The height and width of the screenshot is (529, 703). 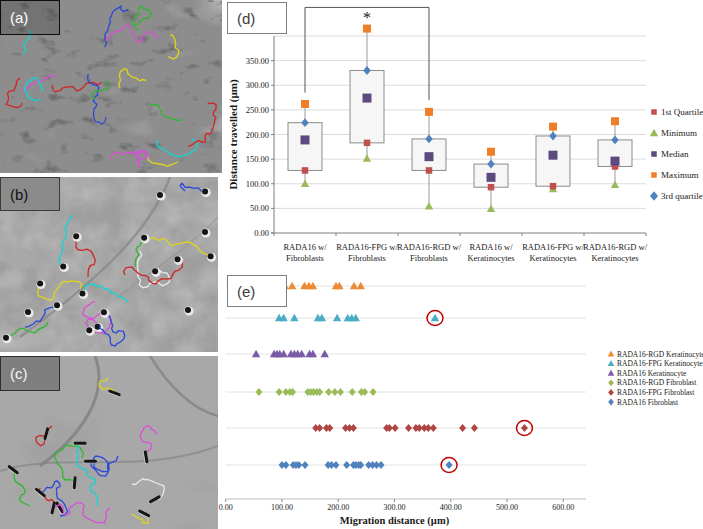 What do you see at coordinates (111, 86) in the screenshot?
I see `panel-a-micrograph: (a)` at bounding box center [111, 86].